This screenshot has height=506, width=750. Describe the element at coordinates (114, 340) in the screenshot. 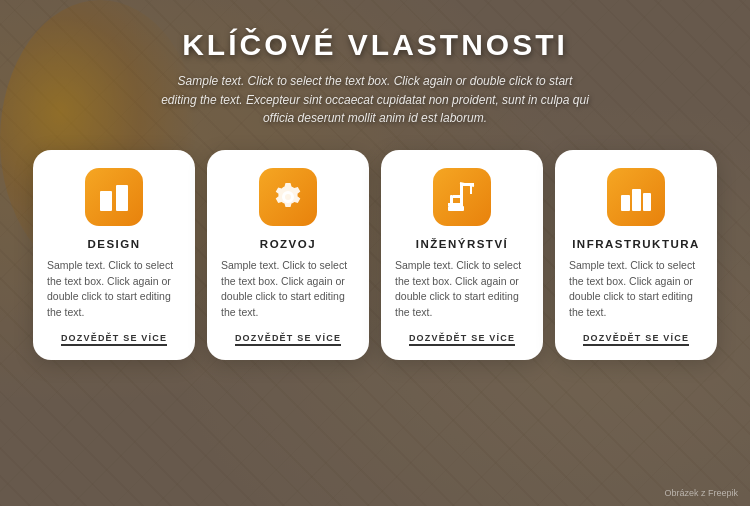

I see `design-link: DOZVĚDĚT SE VÍCE` at that location.